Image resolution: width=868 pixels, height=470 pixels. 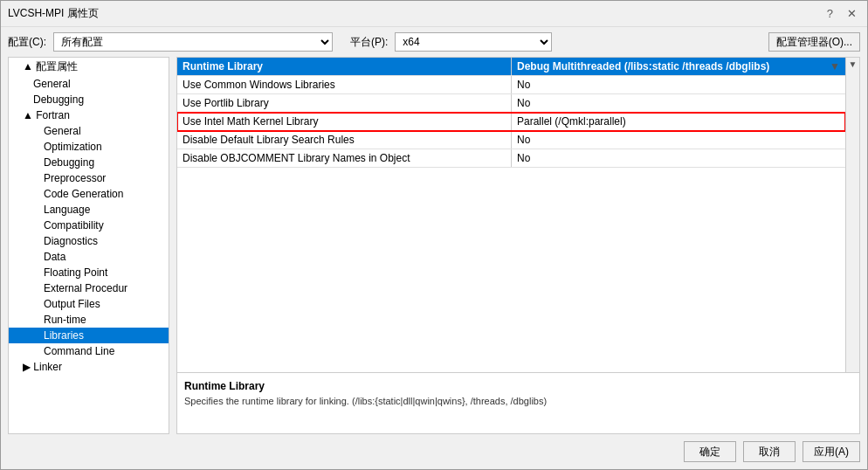 What do you see at coordinates (519, 386) in the screenshot?
I see `description-title: Runtime Library` at bounding box center [519, 386].